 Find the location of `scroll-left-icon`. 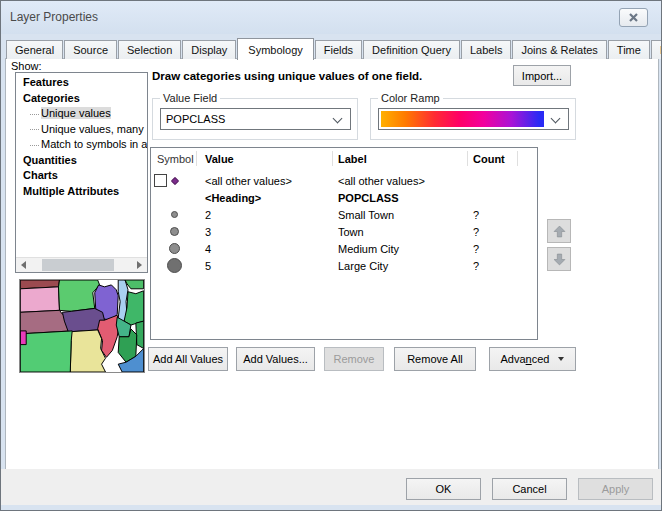

scroll-left-icon is located at coordinates (24, 265).